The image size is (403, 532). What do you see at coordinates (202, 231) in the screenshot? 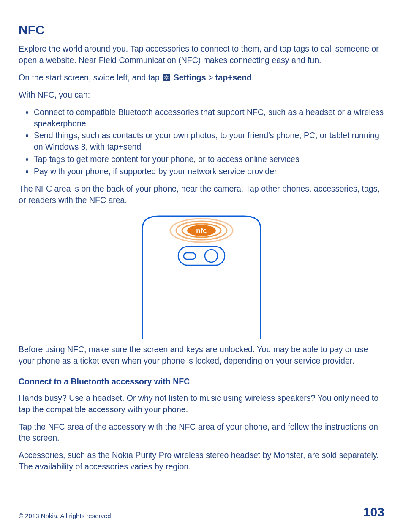
I see `nfc-badge-text: nfc` at bounding box center [202, 231].